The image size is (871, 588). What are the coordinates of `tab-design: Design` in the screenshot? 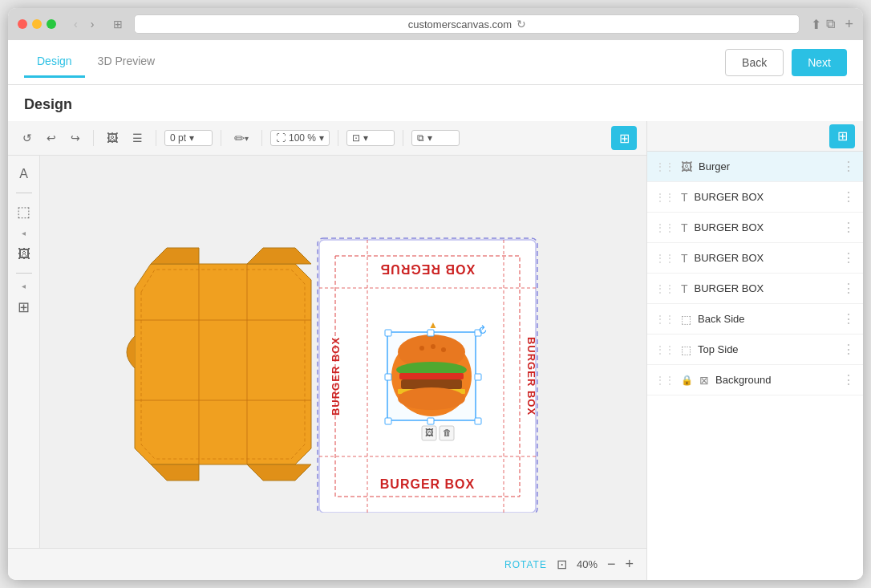 It's located at (55, 63).